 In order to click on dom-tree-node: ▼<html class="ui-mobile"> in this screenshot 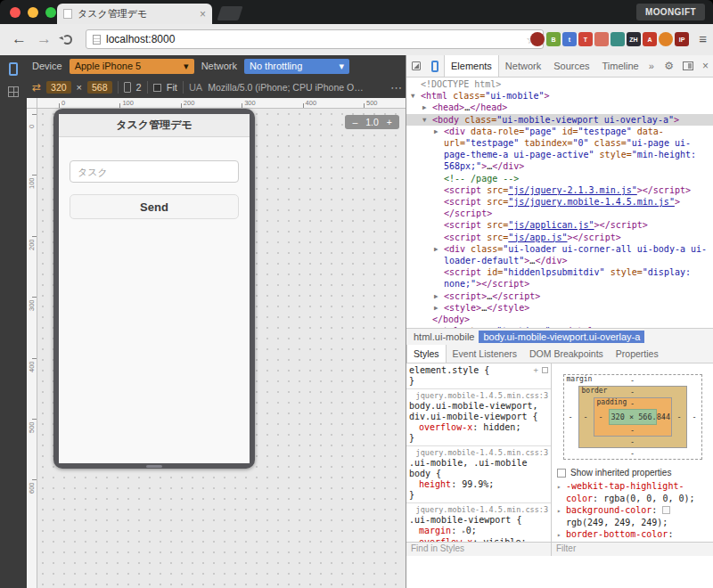, I will do `click(560, 96)`.